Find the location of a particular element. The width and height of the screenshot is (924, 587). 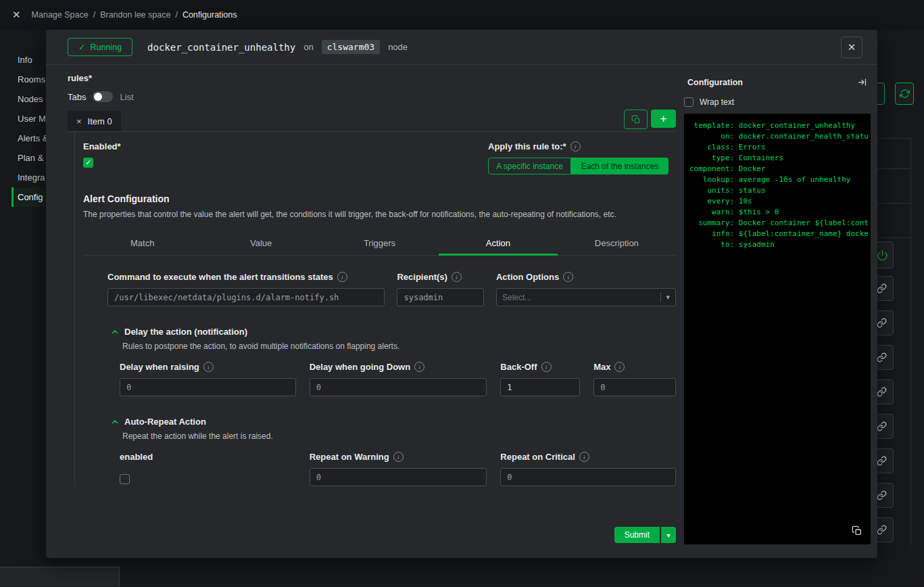

code-line: info: ${label:container_name} docke is located at coordinates (777, 234).